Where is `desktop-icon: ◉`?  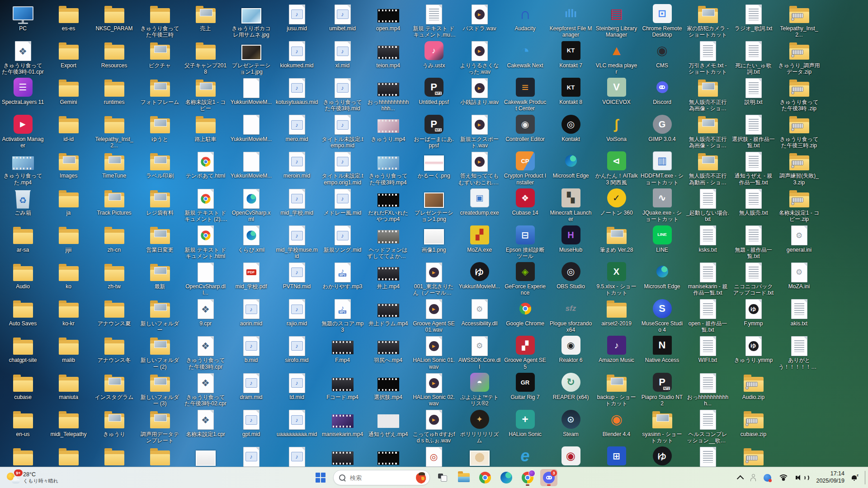 desktop-icon: ◉ is located at coordinates (571, 456).